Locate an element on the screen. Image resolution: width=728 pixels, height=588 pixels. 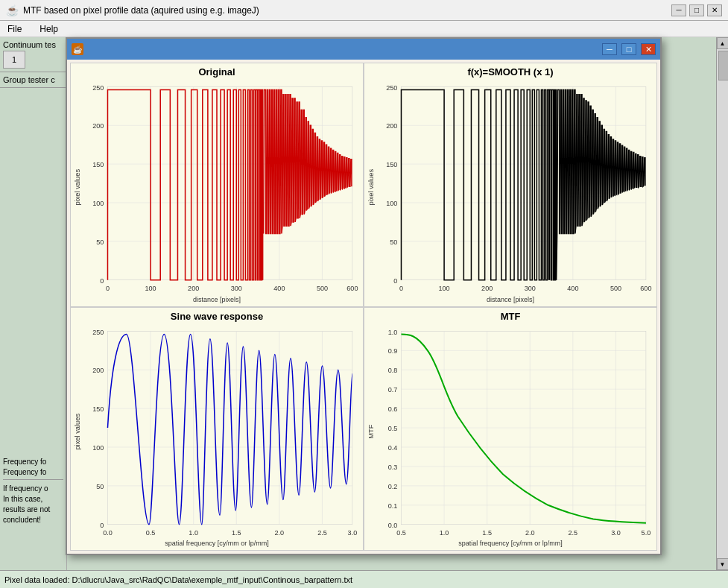
scroll-track is located at coordinates (723, 304).